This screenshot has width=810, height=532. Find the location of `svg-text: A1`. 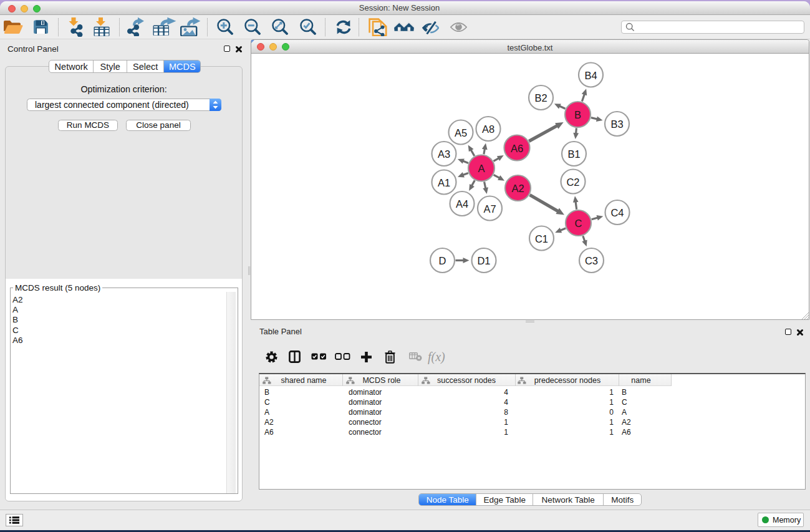

svg-text: A1 is located at coordinates (444, 183).